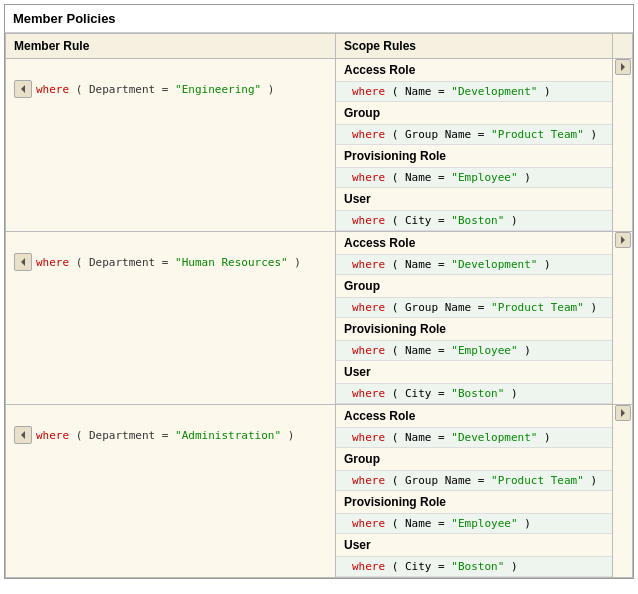 This screenshot has height=594, width=638. Describe the element at coordinates (319, 19) in the screenshot. I see `page-title: Member Policies` at that location.